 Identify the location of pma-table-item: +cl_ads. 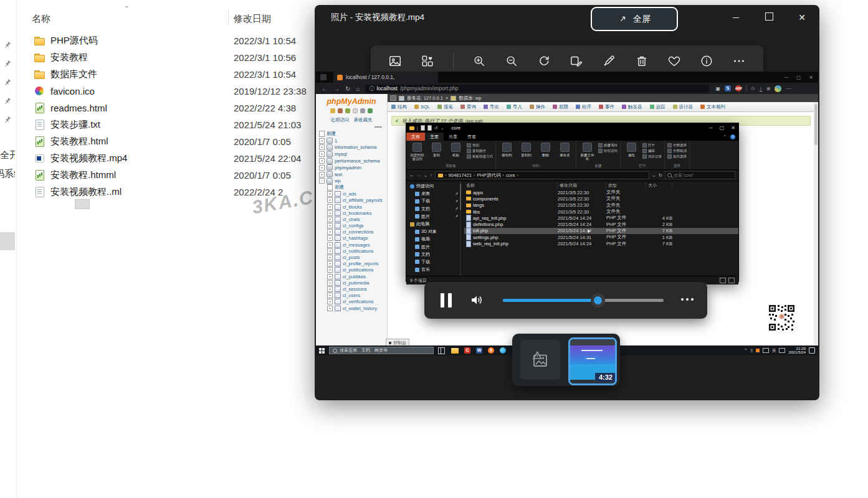
(353, 194).